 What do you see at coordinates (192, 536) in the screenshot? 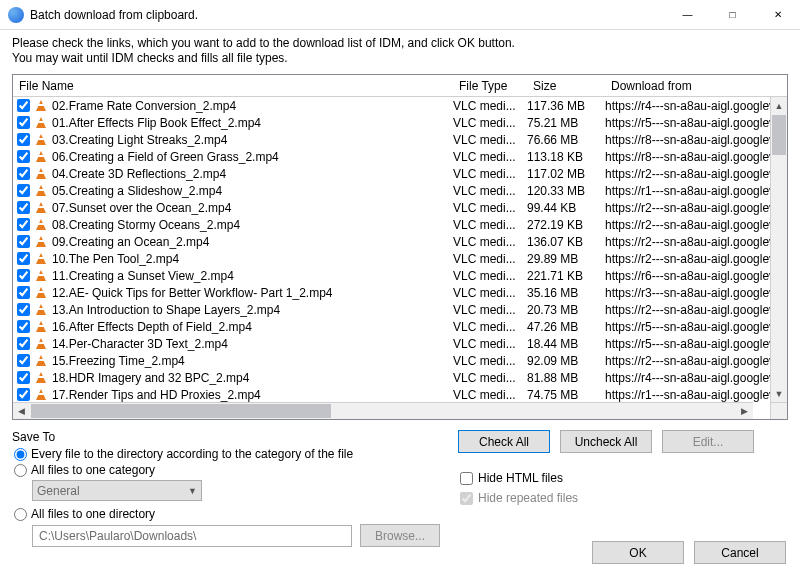
I see `path-input: C:\Users\Paularo\Downloads\` at bounding box center [192, 536].